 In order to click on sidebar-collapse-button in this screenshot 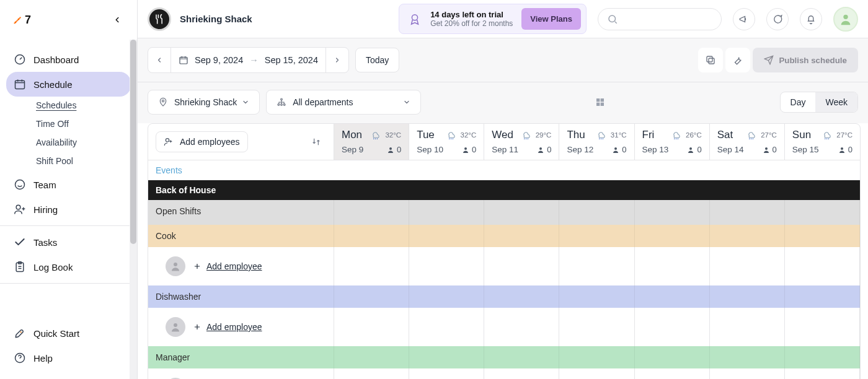, I will do `click(117, 20)`.